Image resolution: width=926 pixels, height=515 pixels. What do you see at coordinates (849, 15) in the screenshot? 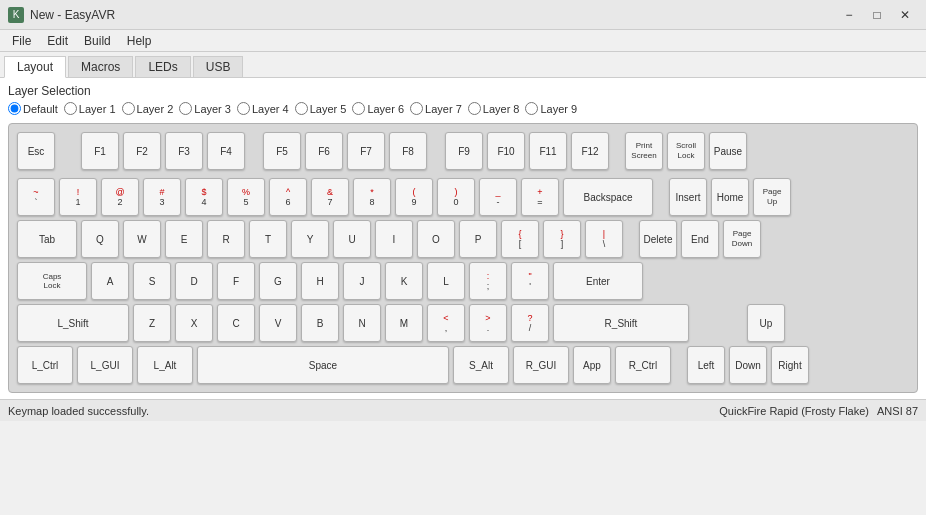
I see `minimize-button: −` at bounding box center [849, 15].